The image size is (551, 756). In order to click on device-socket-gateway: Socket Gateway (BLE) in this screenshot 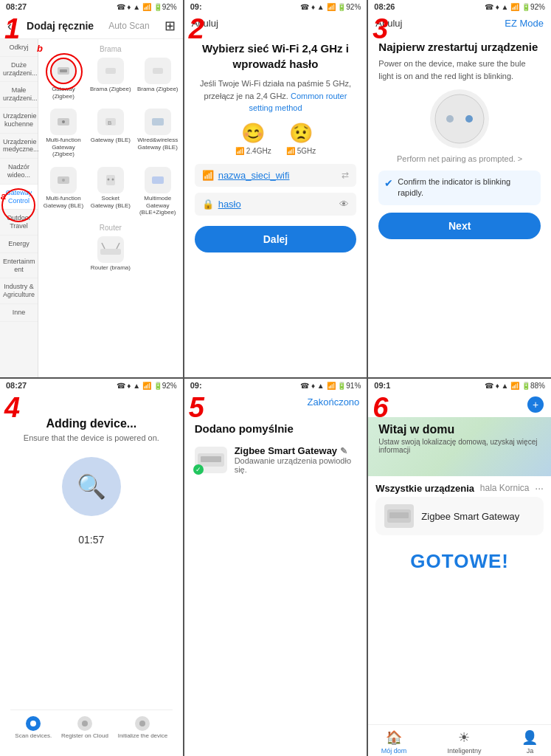, I will do `click(111, 192)`.